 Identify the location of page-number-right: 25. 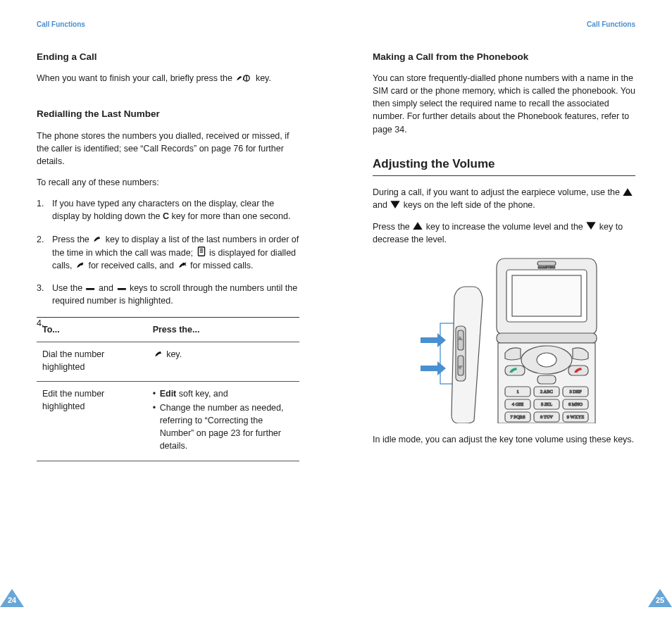
(660, 598).